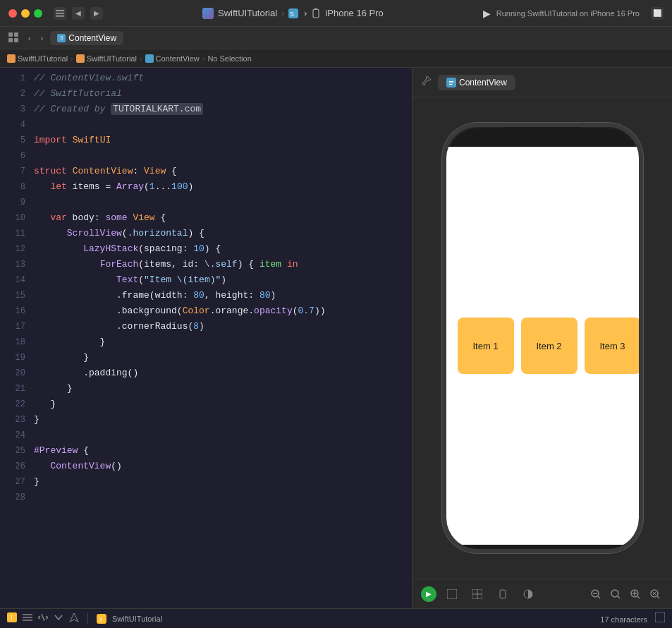 The width and height of the screenshot is (672, 628). I want to click on line-content: // ContentView.swift, so click(89, 78).